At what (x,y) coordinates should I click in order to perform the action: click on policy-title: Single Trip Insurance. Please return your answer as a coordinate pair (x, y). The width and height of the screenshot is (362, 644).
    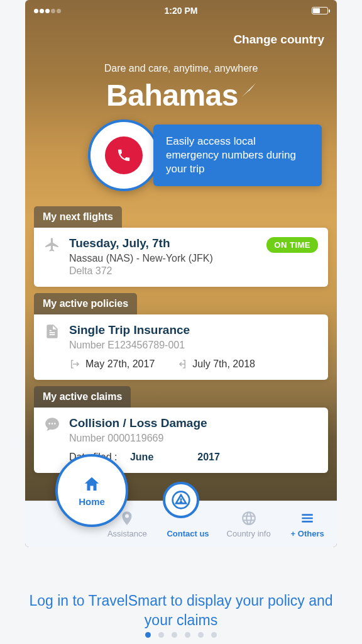
    Looking at the image, I should click on (194, 330).